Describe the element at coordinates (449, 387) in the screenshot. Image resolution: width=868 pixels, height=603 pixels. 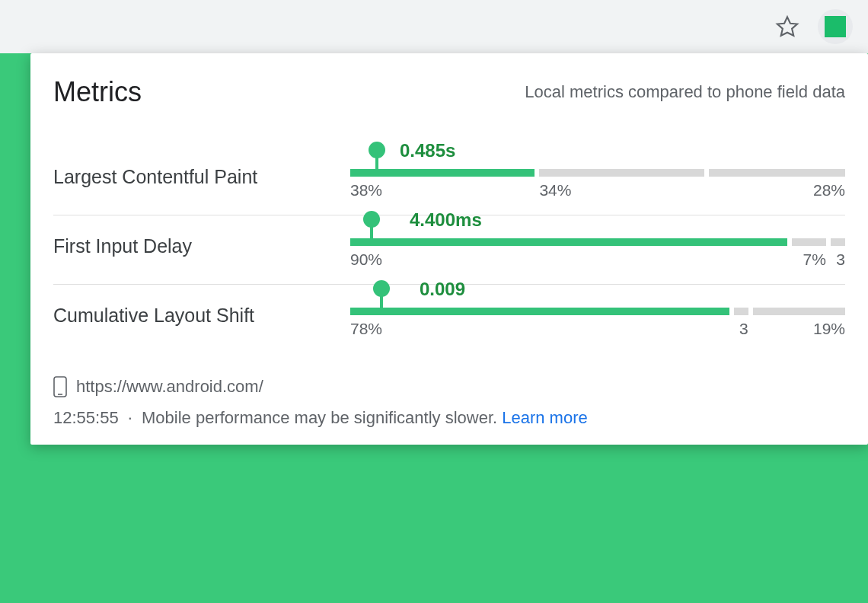
I see `footer-url-row: https://www.android.com/` at that location.